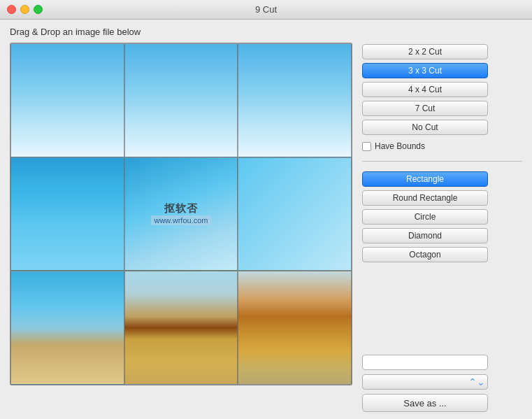 This screenshot has width=532, height=419. Describe the element at coordinates (400, 146) in the screenshot. I see `have-bounds-label: Have Bounds` at that location.